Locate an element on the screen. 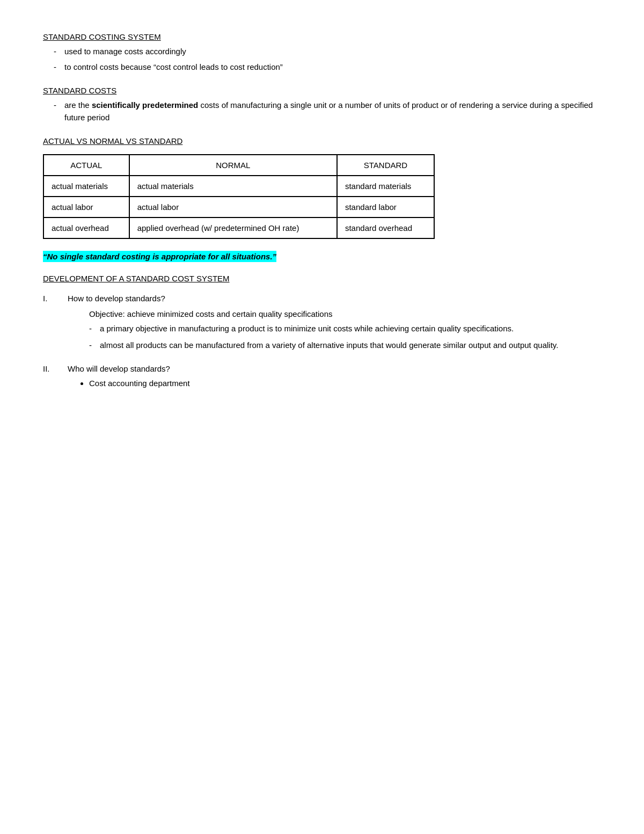 The width and height of the screenshot is (644, 834). comparison-heading: ACTUAL VS NORMAL VS STANDARD is located at coordinates (322, 141).